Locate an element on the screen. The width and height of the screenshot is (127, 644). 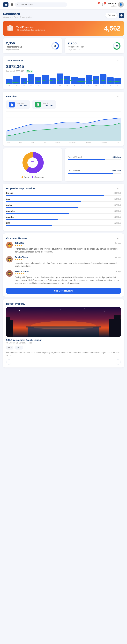
rent-pct: 90 is located at coordinates (117, 46).